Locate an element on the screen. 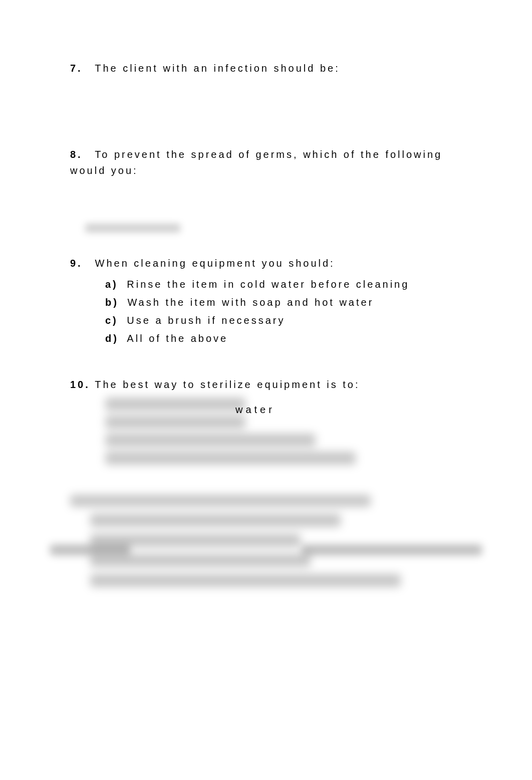  option-letter: b) is located at coordinates (112, 302).